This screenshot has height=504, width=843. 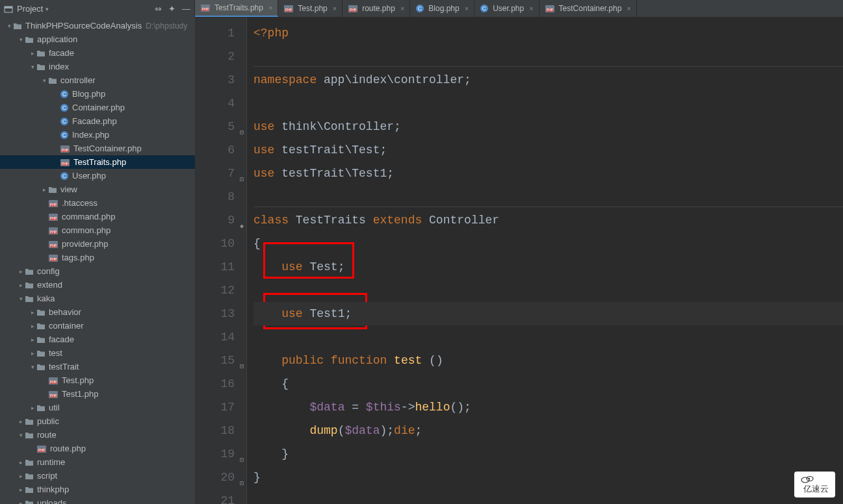 I want to click on tree-item-container: ▸container, so click(x=97, y=326).